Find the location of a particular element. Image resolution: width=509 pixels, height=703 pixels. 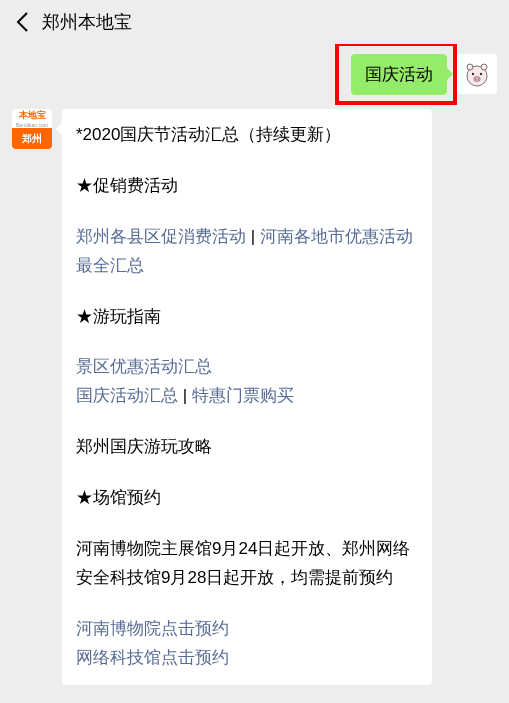

sent-bubble-wrap: 国庆活动 is located at coordinates (399, 74).